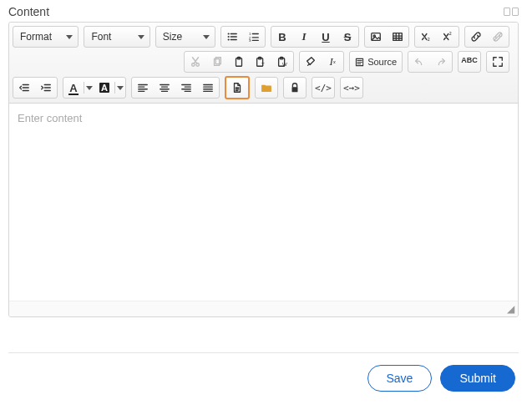 The height and width of the screenshot is (420, 527). I want to click on remove-format-button: Ix, so click(332, 62).